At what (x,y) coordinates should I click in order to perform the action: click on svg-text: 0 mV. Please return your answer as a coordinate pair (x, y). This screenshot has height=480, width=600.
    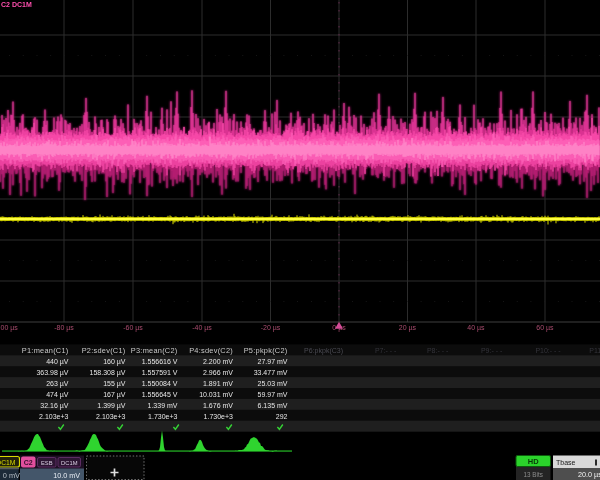
    Looking at the image, I should click on (12, 476).